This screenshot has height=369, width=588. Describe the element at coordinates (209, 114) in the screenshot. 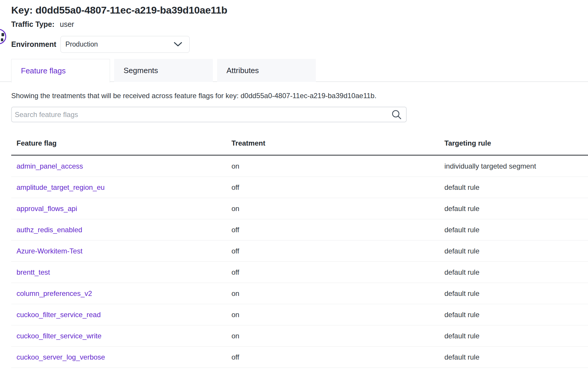

I see `search-box` at that location.